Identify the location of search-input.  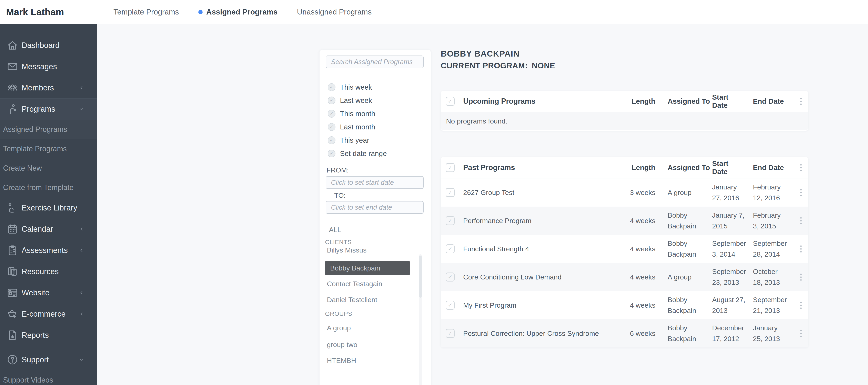
(375, 62).